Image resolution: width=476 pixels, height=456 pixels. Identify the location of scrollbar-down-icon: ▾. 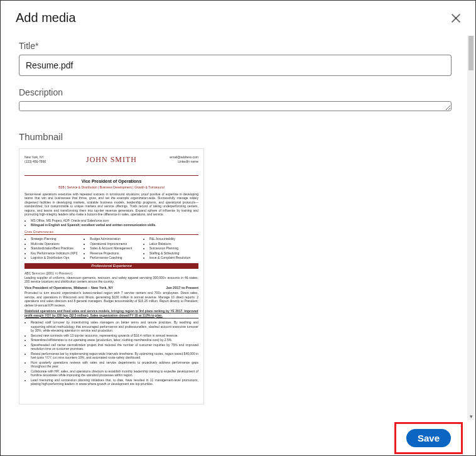
(471, 416).